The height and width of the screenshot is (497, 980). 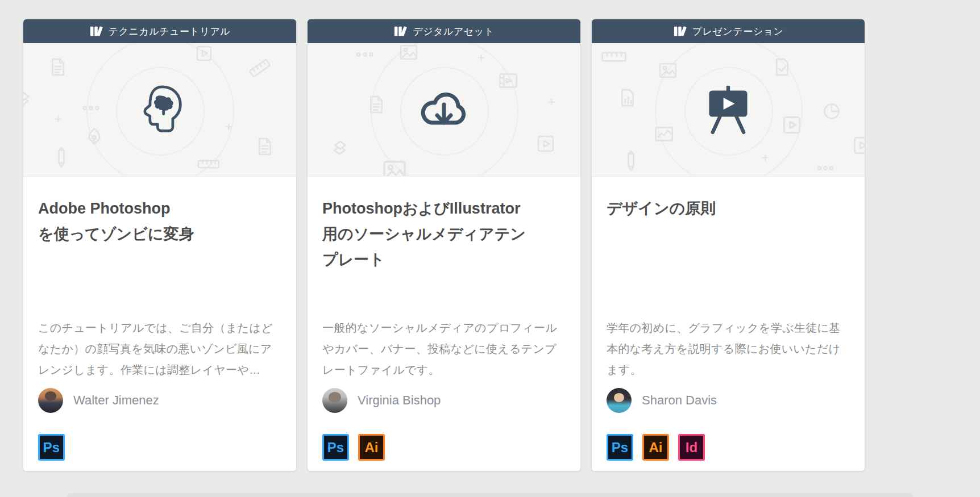 What do you see at coordinates (94, 136) in the screenshot?
I see `pen-nib-icon` at bounding box center [94, 136].